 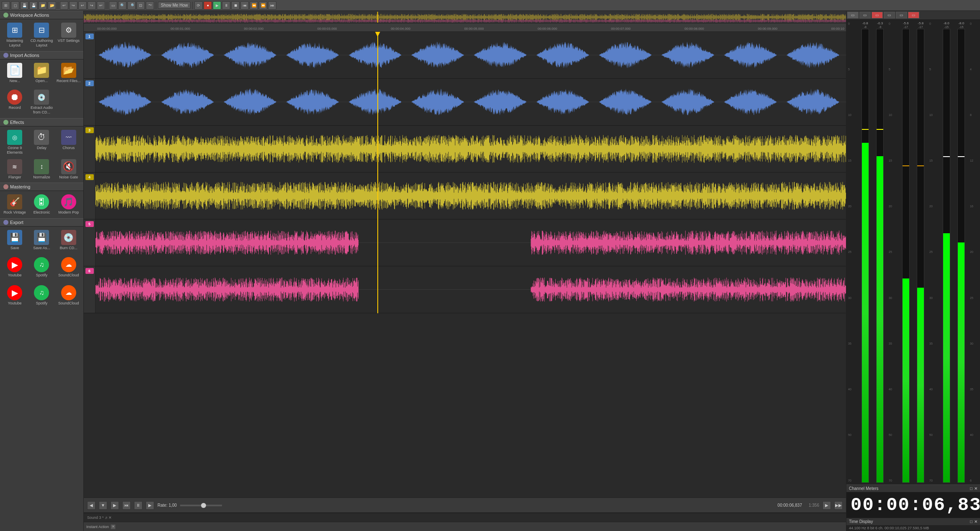 I want to click on youtube-import-btn: ▶ Youtube, so click(x=15, y=296).